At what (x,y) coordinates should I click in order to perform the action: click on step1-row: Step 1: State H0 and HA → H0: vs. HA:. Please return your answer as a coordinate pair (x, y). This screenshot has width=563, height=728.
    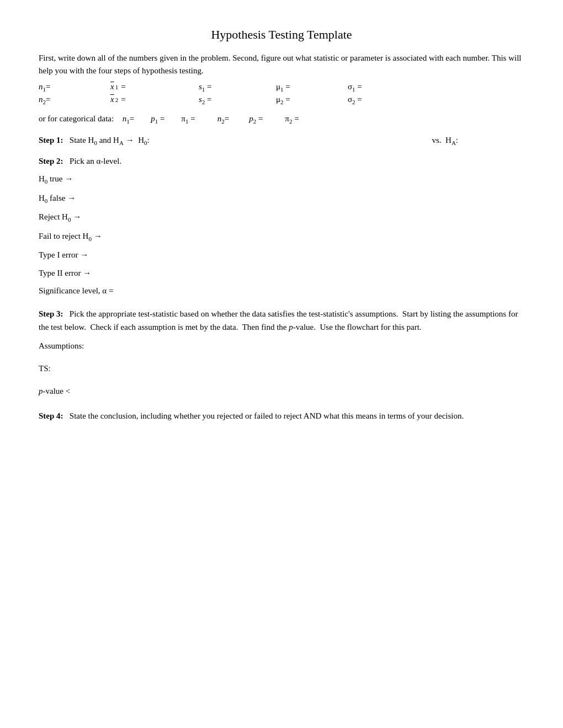
    Looking at the image, I should click on (282, 141).